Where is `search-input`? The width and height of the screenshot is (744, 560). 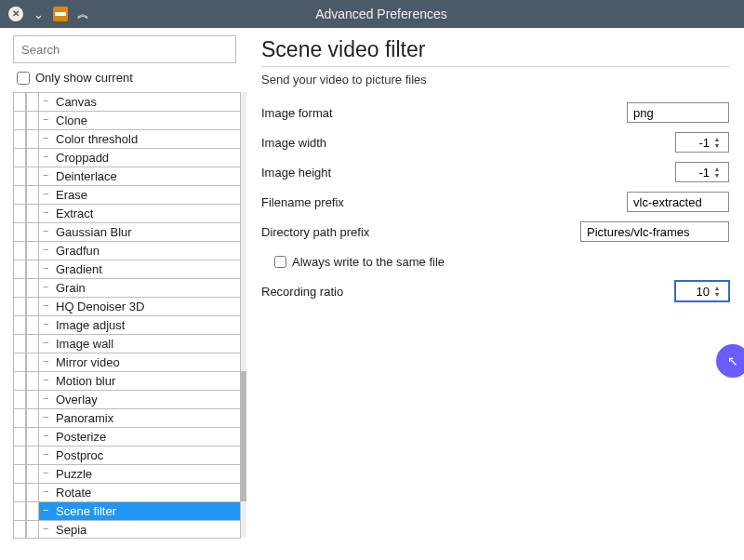 search-input is located at coordinates (125, 49).